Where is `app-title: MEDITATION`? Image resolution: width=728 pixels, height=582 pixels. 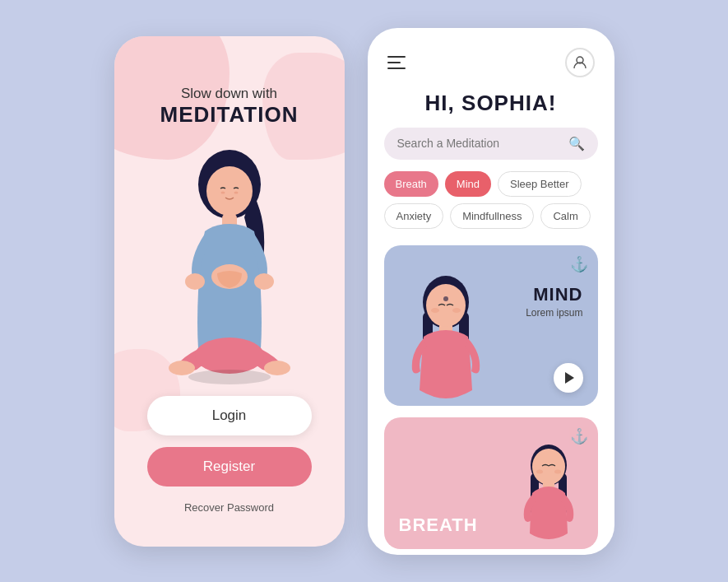 app-title: MEDITATION is located at coordinates (230, 115).